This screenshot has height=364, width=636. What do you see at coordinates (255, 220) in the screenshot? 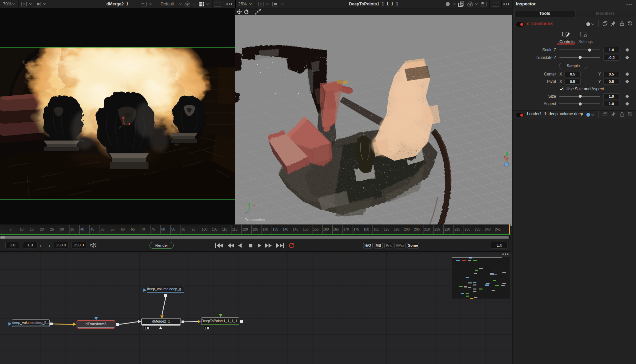
I see `svg-text: Perspective` at bounding box center [255, 220].